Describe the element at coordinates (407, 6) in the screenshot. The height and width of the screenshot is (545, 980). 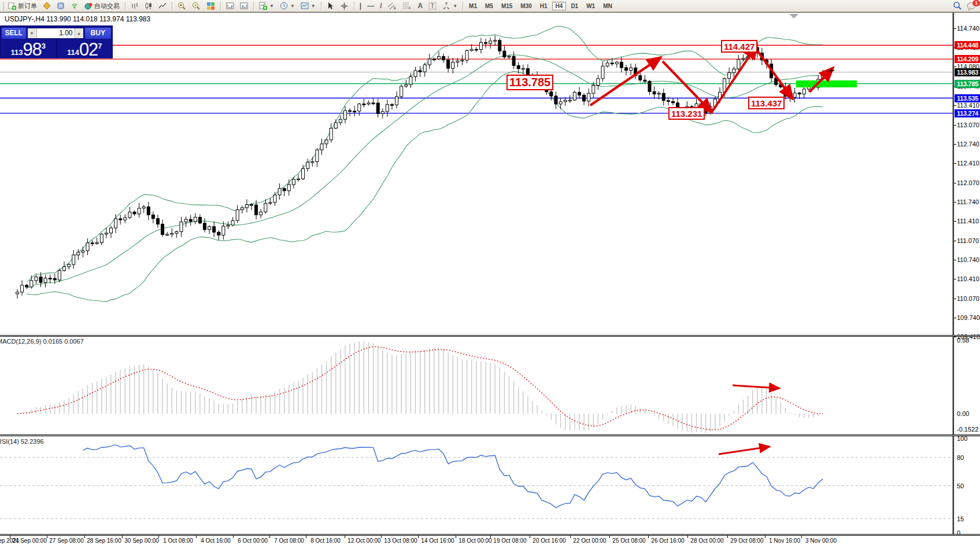
I see `fibonacci-tool-button: F` at that location.